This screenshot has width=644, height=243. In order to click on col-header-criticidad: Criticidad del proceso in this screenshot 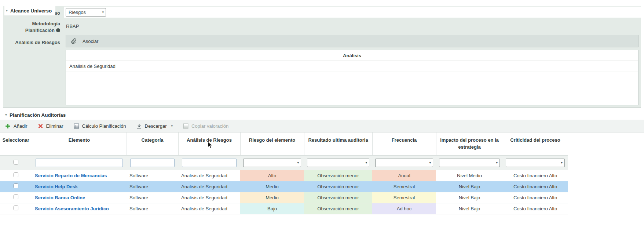, I will do `click(535, 144)`.